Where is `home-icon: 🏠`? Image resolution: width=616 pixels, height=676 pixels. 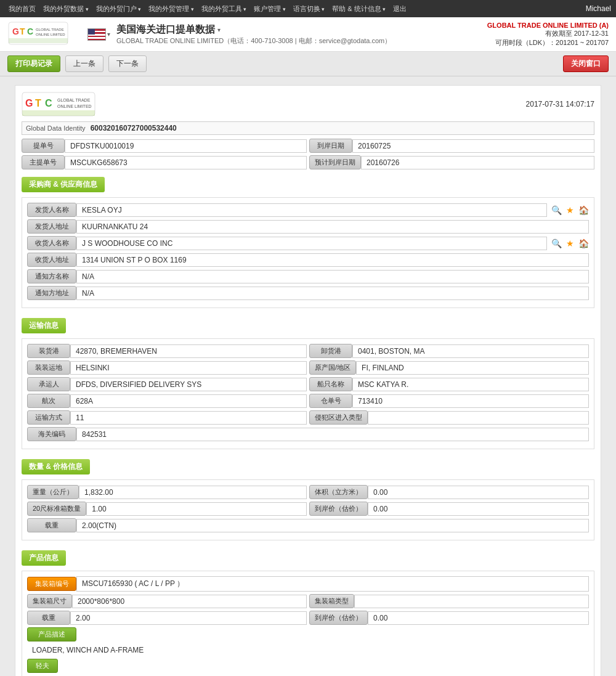 home-icon: 🏠 is located at coordinates (583, 210).